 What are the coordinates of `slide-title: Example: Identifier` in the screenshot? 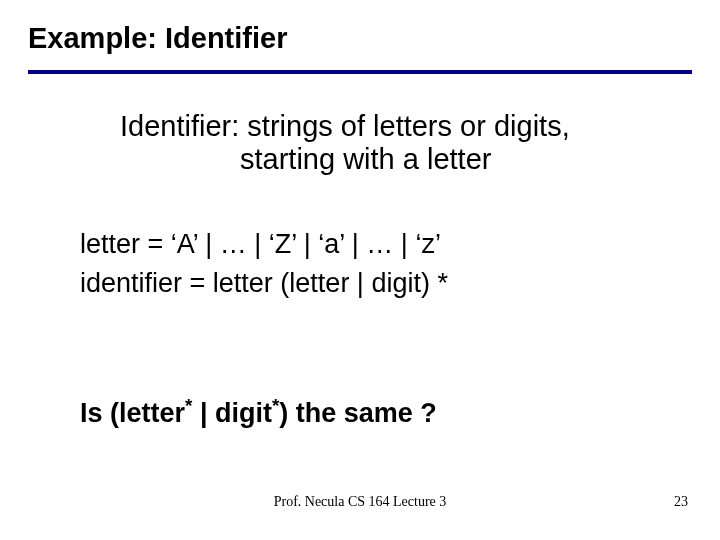 It's located at (158, 38).